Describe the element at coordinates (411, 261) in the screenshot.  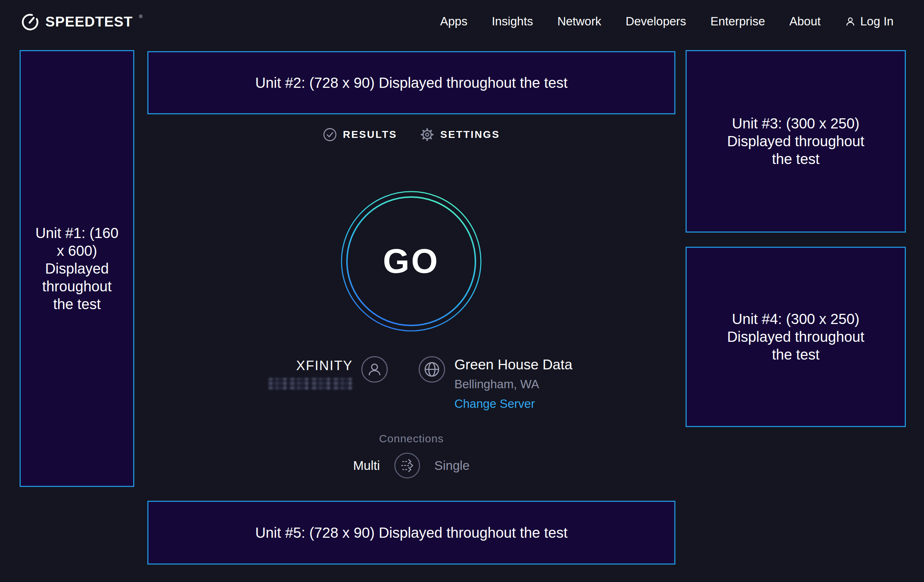
I see `go-button-label: GO` at that location.